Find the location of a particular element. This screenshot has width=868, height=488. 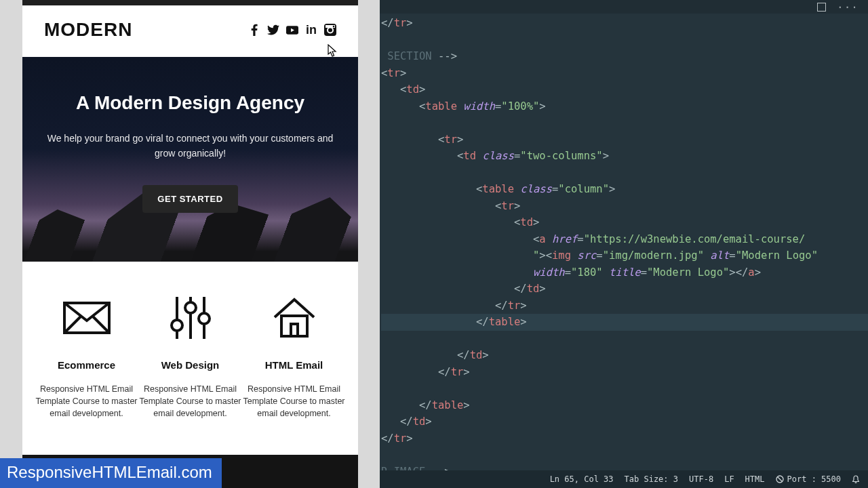

mouse-cursor is located at coordinates (332, 51).